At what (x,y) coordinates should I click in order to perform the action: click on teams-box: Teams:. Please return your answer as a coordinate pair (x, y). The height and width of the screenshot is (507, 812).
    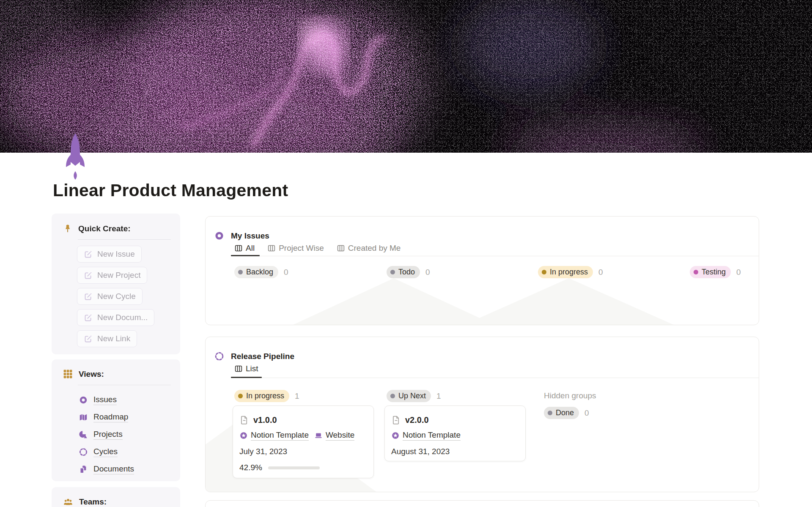
    Looking at the image, I should click on (116, 497).